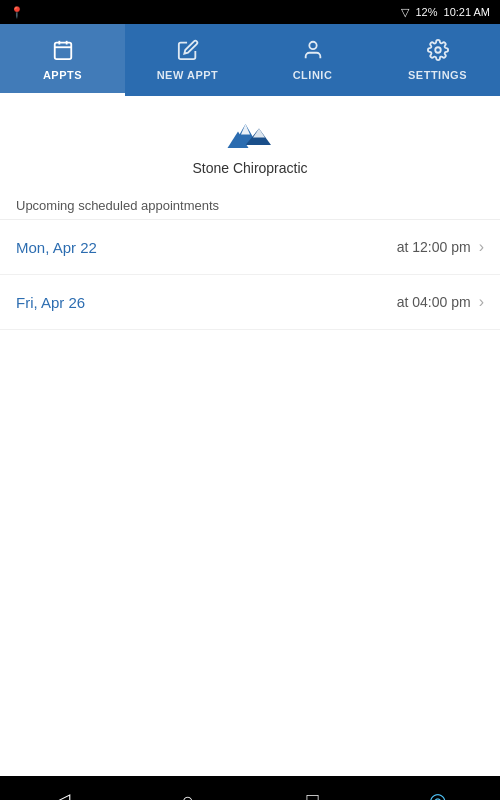 The height and width of the screenshot is (800, 500). Describe the element at coordinates (482, 247) in the screenshot. I see `chevron-right-icon-0: ›` at that location.